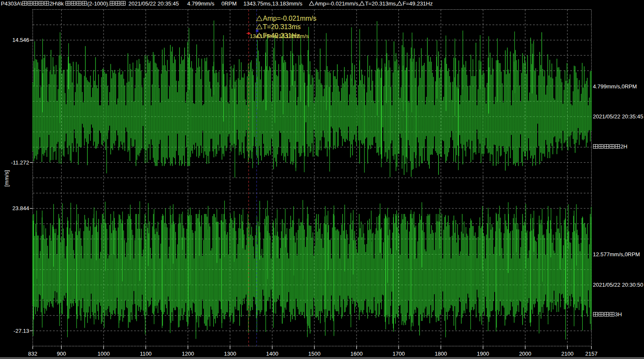 Image resolution: width=644 pixels, height=359 pixels. Describe the element at coordinates (62, 354) in the screenshot. I see `svg-text: 900` at that location.